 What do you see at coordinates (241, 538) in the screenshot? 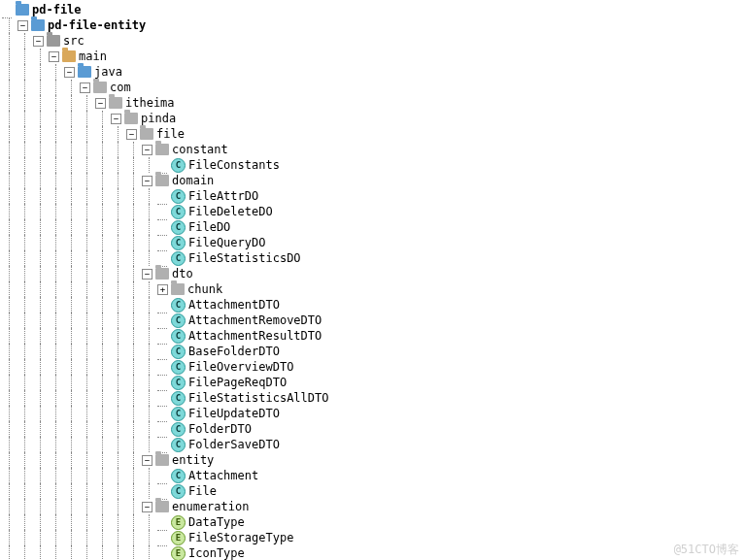
I see `node-label: FileStorageType` at bounding box center [241, 538].